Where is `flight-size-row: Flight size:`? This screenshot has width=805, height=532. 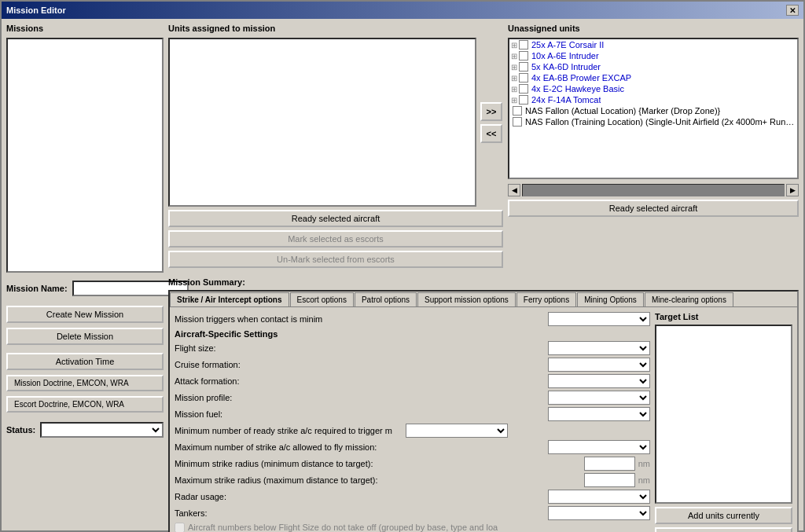
flight-size-row: Flight size: is located at coordinates (412, 348).